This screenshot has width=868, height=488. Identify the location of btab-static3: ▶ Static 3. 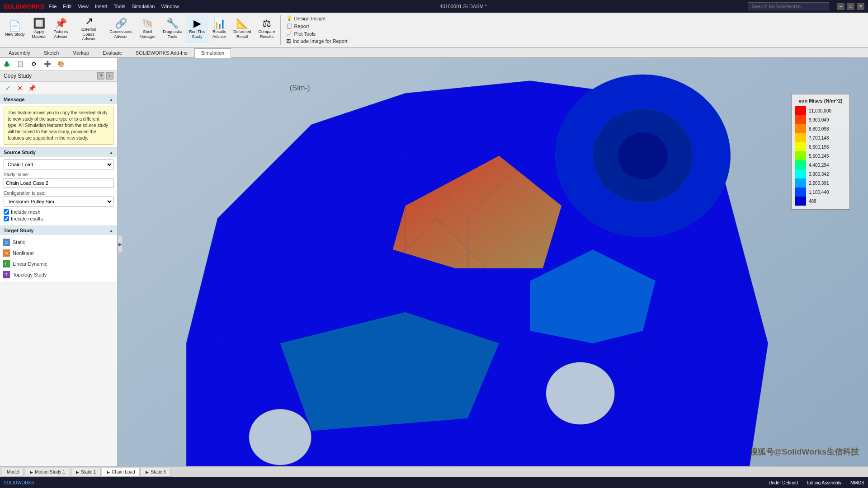
(156, 472).